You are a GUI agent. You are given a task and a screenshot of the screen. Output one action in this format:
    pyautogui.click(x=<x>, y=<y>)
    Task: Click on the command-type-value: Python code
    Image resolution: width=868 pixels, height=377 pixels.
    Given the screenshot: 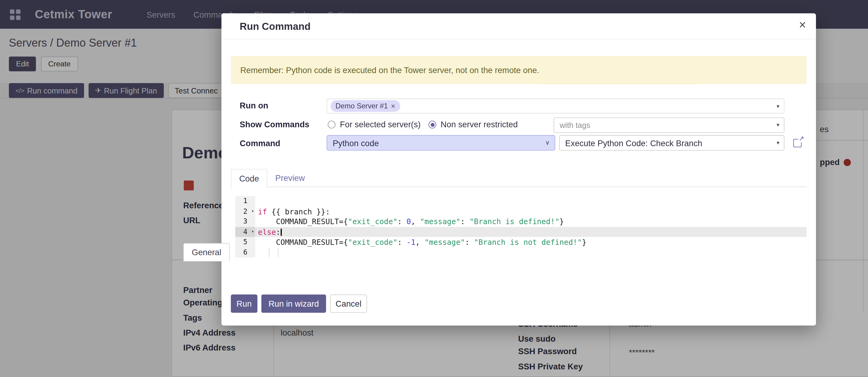 What is the action you would take?
    pyautogui.click(x=356, y=143)
    